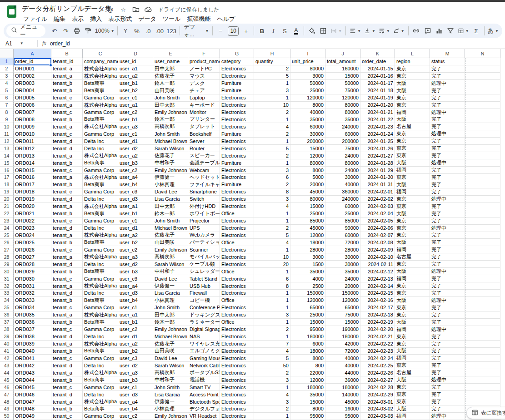 The image size is (505, 420). What do you see at coordinates (483, 113) in the screenshot?
I see `cell-N8` at bounding box center [483, 113].